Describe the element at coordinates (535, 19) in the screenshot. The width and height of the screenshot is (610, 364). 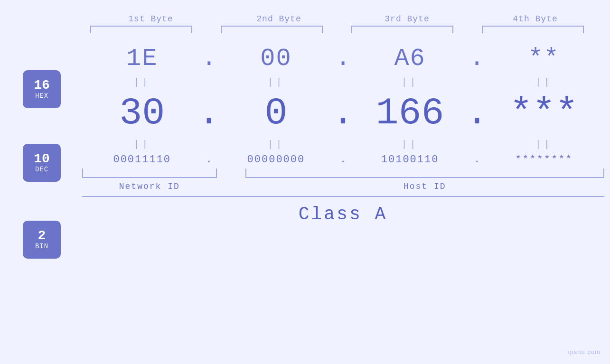
I see `byte4-header: 4th Byte` at that location.